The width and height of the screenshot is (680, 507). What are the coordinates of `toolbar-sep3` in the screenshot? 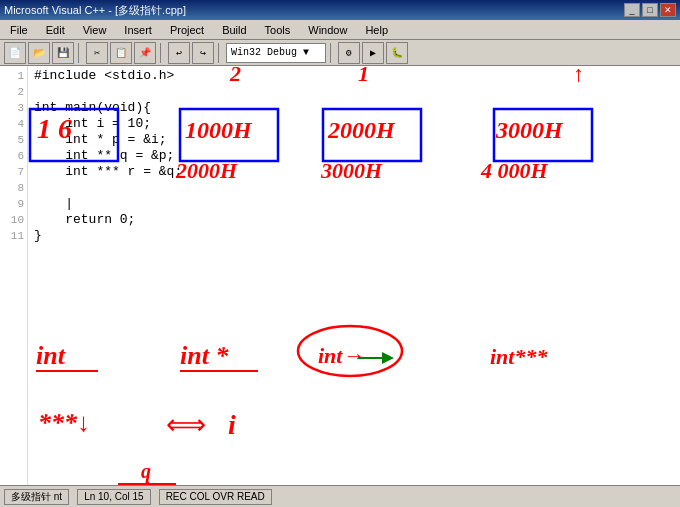 It's located at (220, 53).